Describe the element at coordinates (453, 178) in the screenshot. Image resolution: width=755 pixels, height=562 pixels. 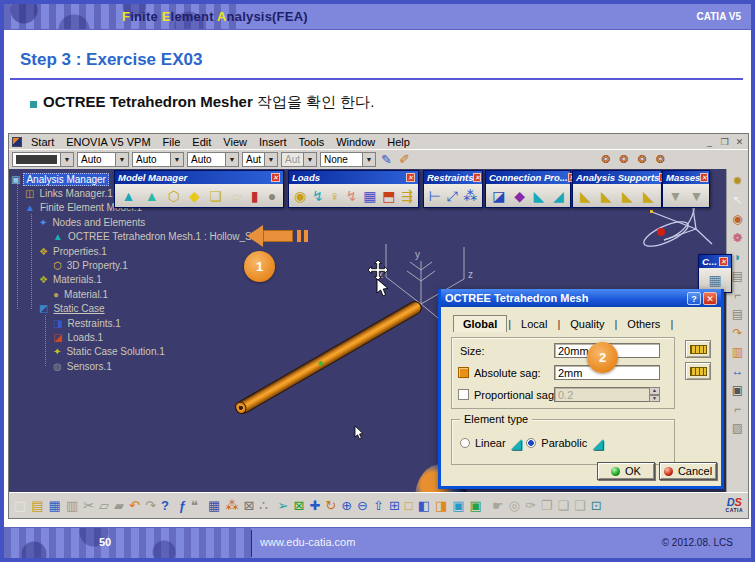
I see `toolbar-title-bar: Restraints✕` at that location.